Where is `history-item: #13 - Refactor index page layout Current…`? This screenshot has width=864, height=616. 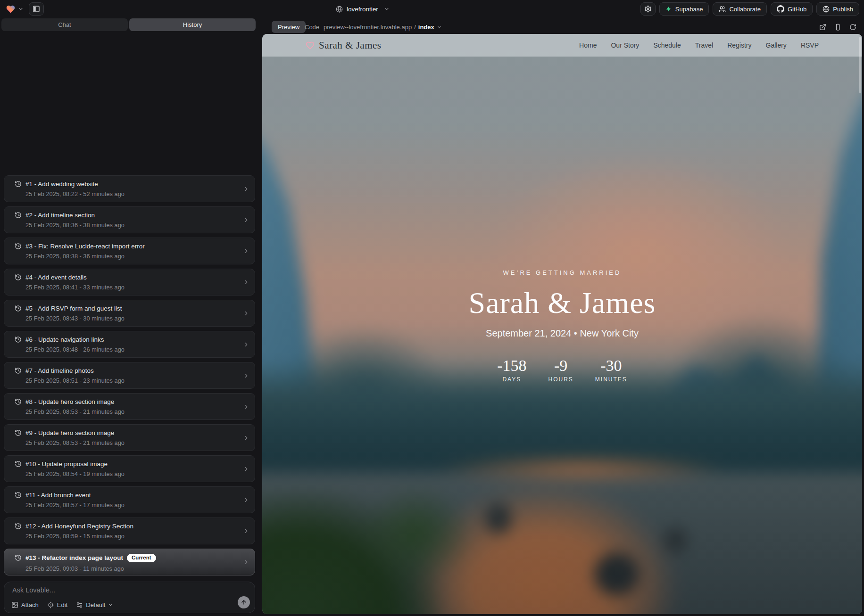 history-item: #13 - Refactor index page layout Current… is located at coordinates (129, 562).